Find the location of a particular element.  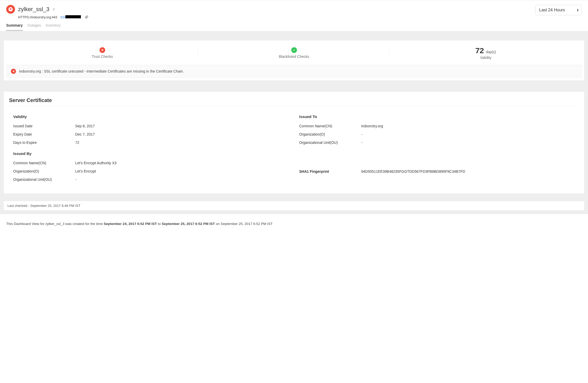

time-range-value: Last 24 Hours is located at coordinates (552, 10).